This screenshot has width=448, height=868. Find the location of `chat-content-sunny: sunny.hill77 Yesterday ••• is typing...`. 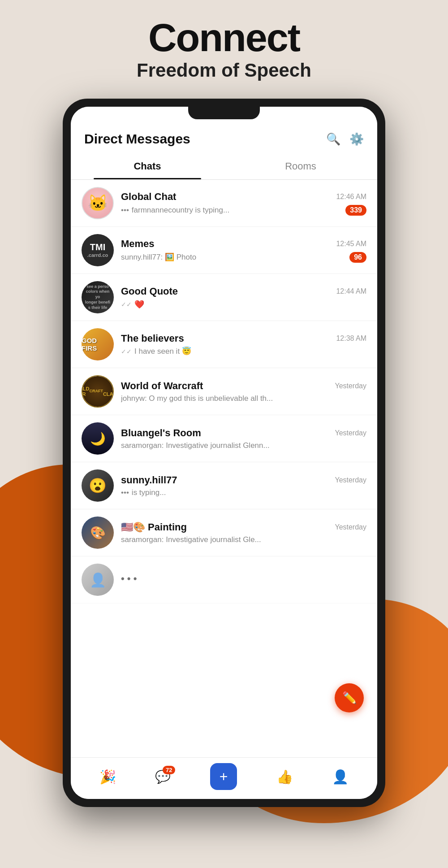

chat-content-sunny: sunny.hill77 Yesterday ••• is typing... is located at coordinates (244, 486).